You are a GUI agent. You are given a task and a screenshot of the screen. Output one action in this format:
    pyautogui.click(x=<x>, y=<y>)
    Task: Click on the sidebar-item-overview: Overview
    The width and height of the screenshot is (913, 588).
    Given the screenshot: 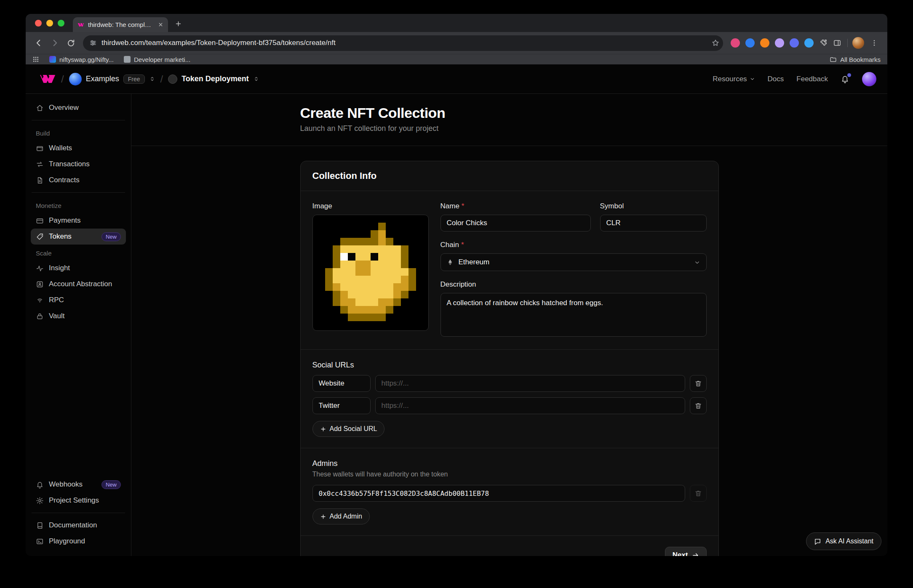 What is the action you would take?
    pyautogui.click(x=78, y=108)
    